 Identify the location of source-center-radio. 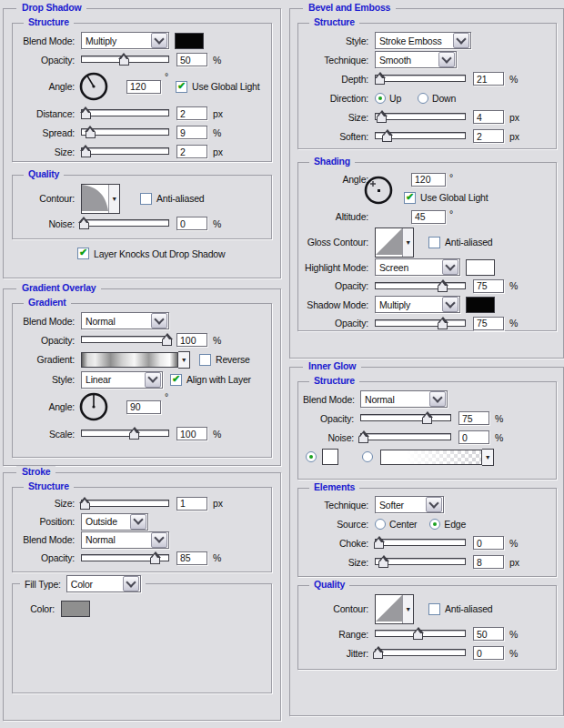
(380, 524).